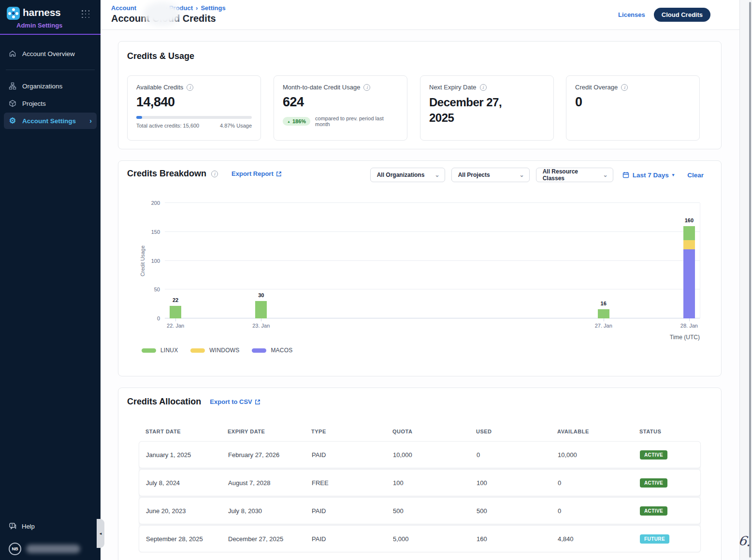 This screenshot has width=752, height=560. Describe the element at coordinates (50, 526) in the screenshot. I see `help-button: ? Help` at that location.